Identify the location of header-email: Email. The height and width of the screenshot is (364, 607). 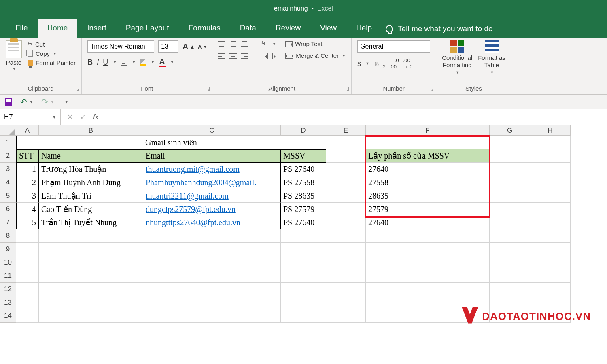
(212, 156).